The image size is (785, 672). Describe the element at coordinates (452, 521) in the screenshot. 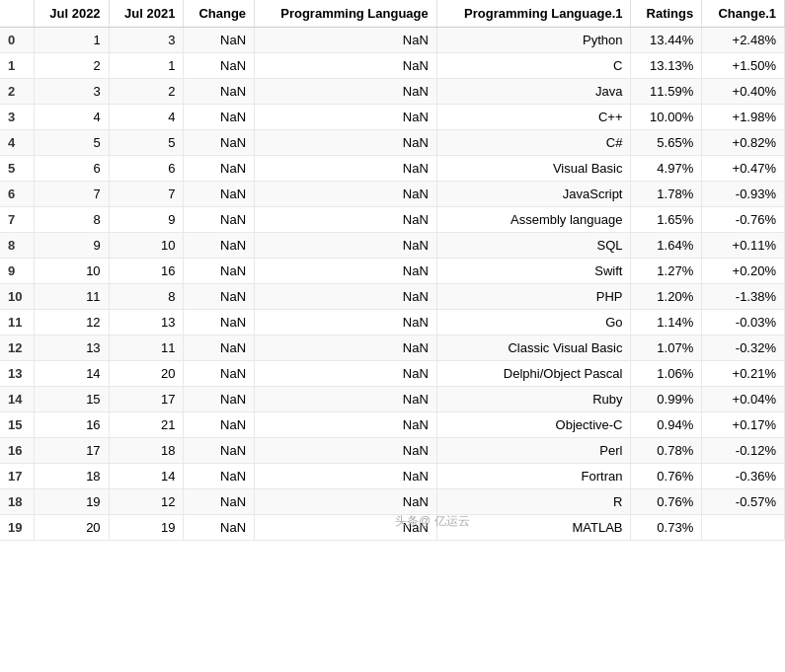

I see `watermark-text2: 亿运云` at that location.